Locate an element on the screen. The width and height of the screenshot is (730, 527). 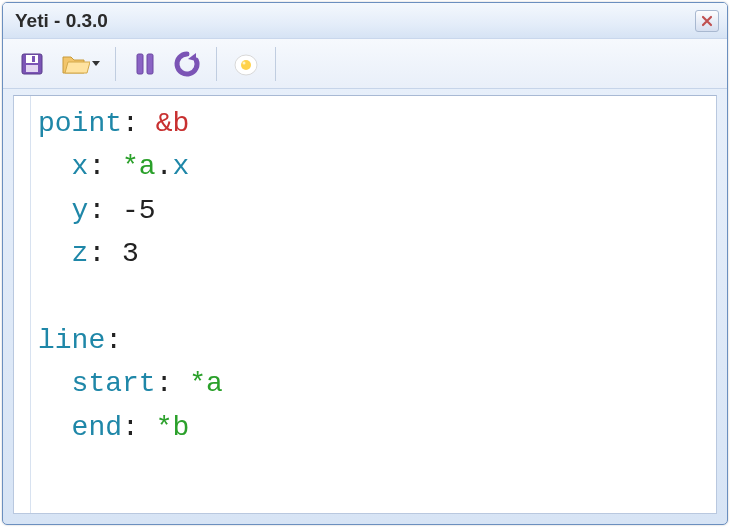
window-title: Yeti - 0.3.0 is located at coordinates (355, 21).